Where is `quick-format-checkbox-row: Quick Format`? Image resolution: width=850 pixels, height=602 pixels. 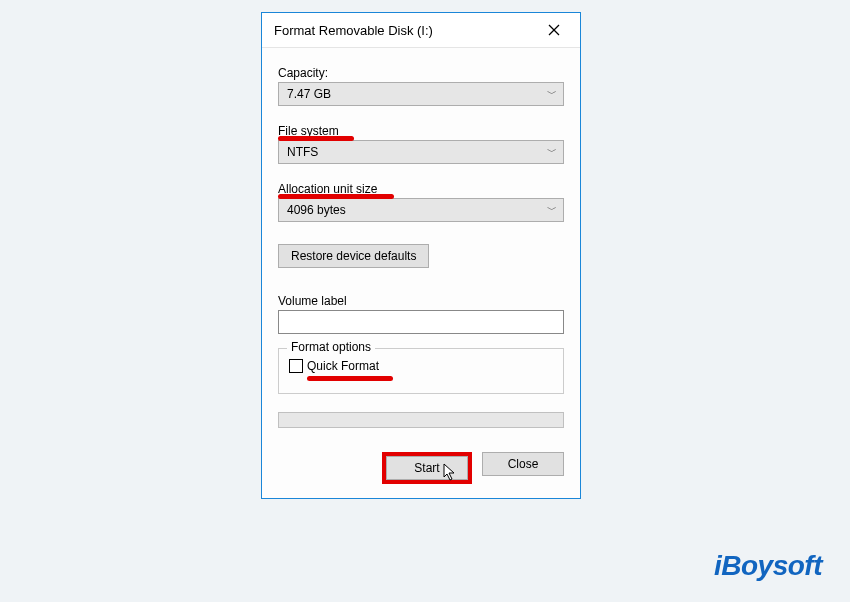
quick-format-checkbox-row: Quick Format is located at coordinates (421, 366).